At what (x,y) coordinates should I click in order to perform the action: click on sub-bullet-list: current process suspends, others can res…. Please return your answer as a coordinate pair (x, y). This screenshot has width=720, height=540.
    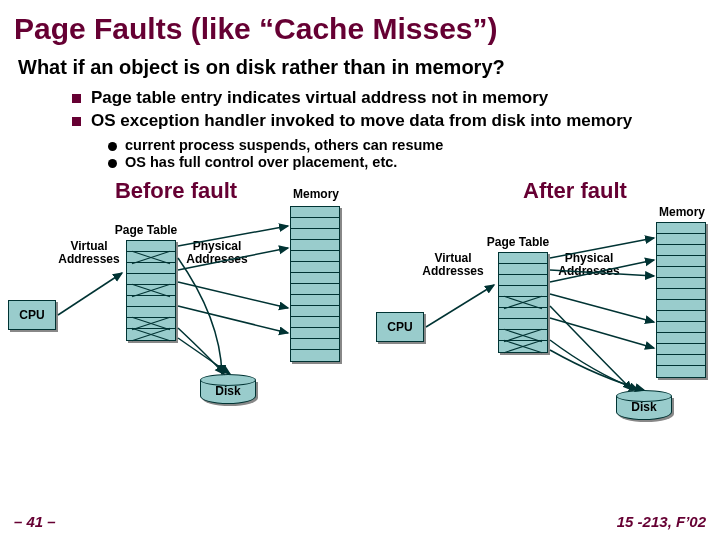
    Looking at the image, I should click on (360, 152).